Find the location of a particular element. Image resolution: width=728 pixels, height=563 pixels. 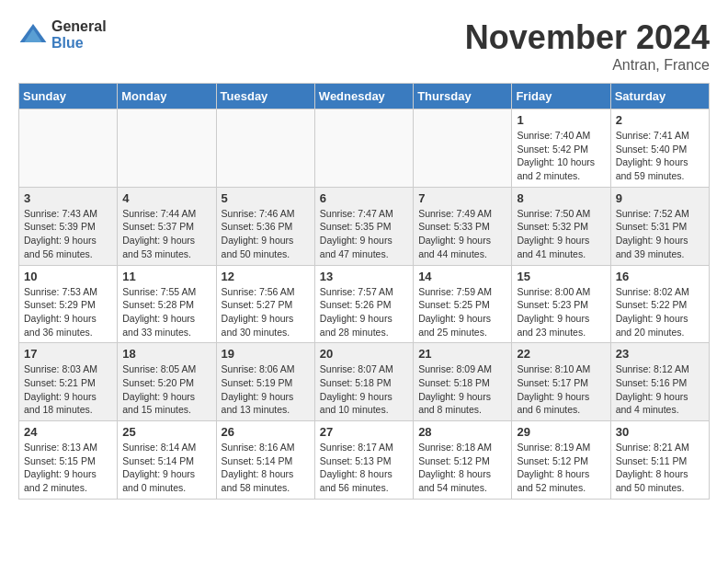

cell-content: Sunset: 5:22 PM is located at coordinates (660, 305).